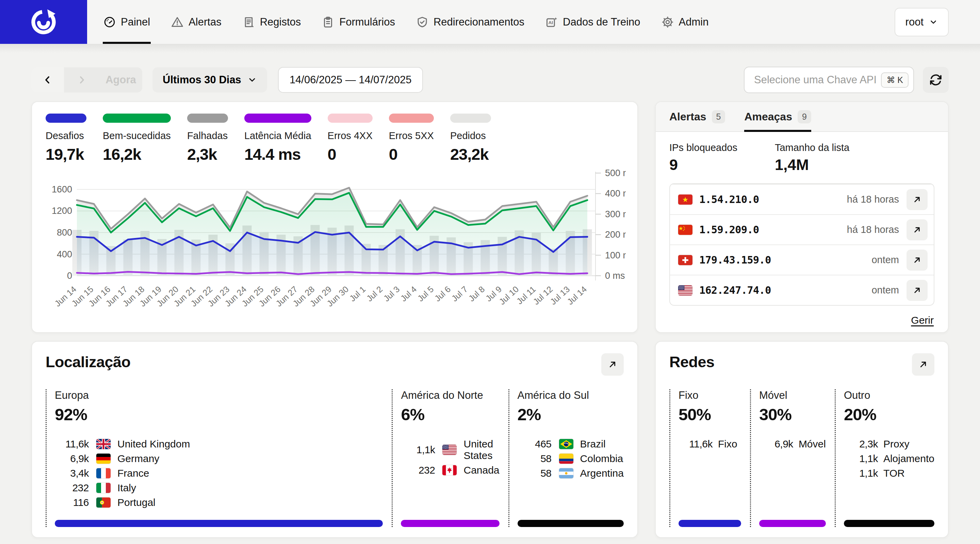 The image size is (980, 544). What do you see at coordinates (43, 22) in the screenshot?
I see `brand-logo` at bounding box center [43, 22].